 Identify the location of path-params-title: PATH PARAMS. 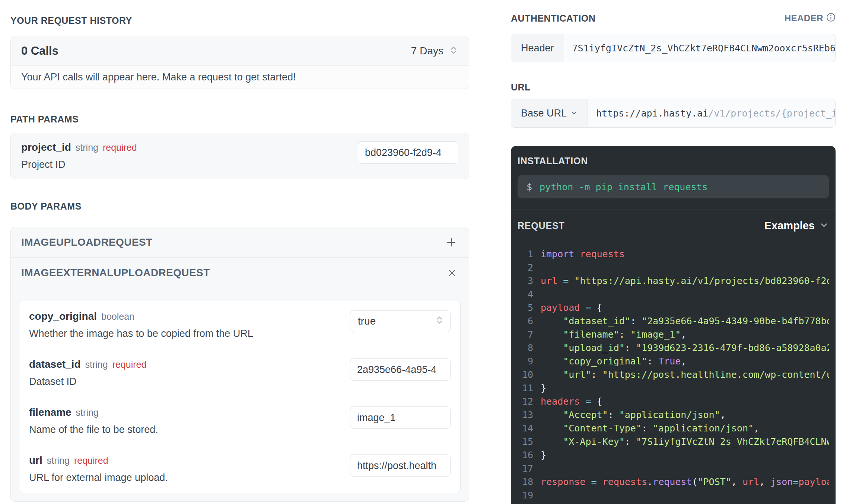
(240, 119).